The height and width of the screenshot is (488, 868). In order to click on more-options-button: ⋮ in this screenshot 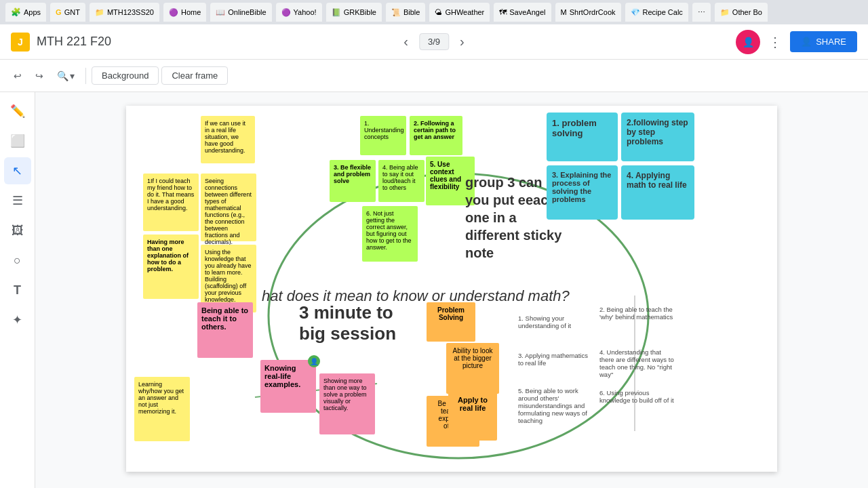, I will do `click(775, 42)`.